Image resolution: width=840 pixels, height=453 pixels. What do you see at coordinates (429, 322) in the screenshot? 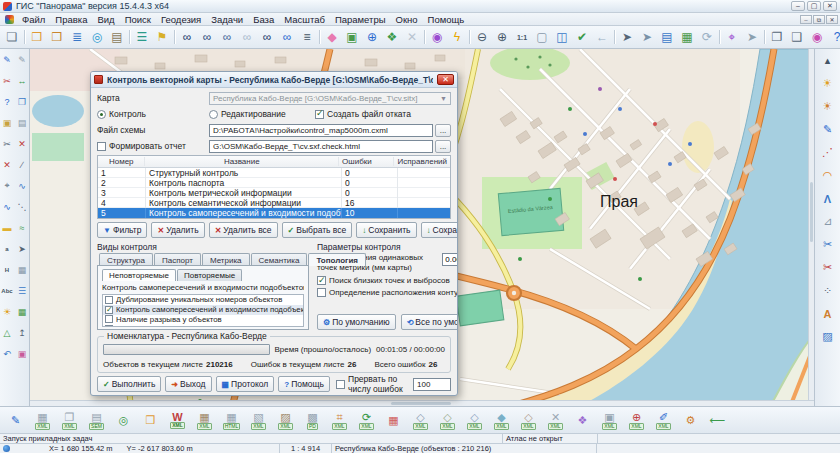
I see `all-default-button: ⟲ Все по умолчанию` at bounding box center [429, 322].